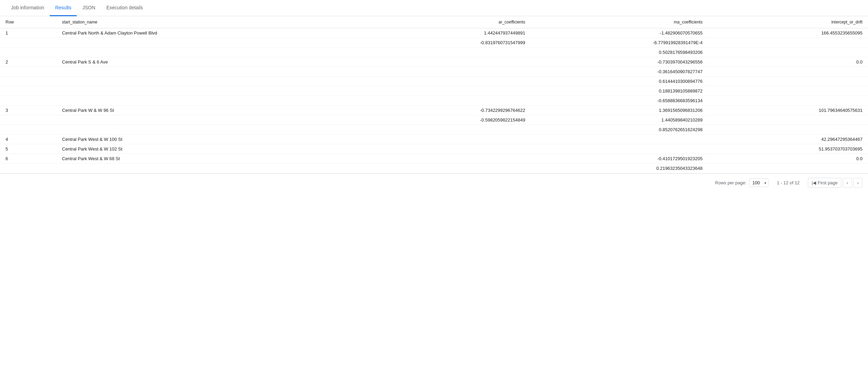  I want to click on table-footer: Rows per page: 100 10 25 50 1 - 12 of 12…, so click(434, 183).